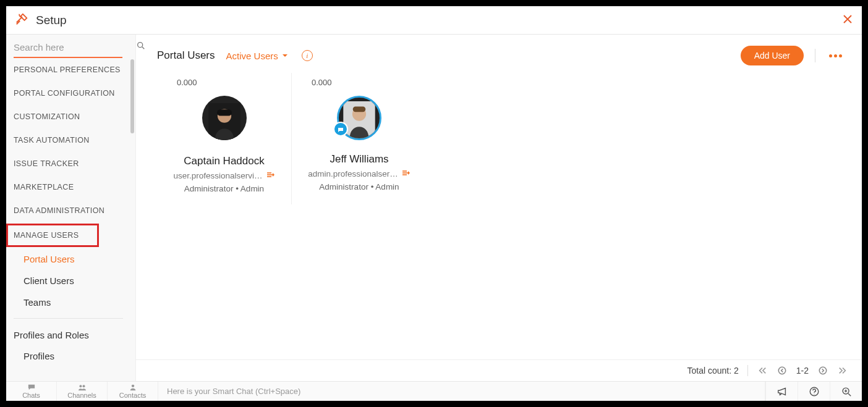 This screenshot has width=868, height=407. What do you see at coordinates (68, 259) in the screenshot?
I see `nav-sub-portal-users: Portal Users` at bounding box center [68, 259].